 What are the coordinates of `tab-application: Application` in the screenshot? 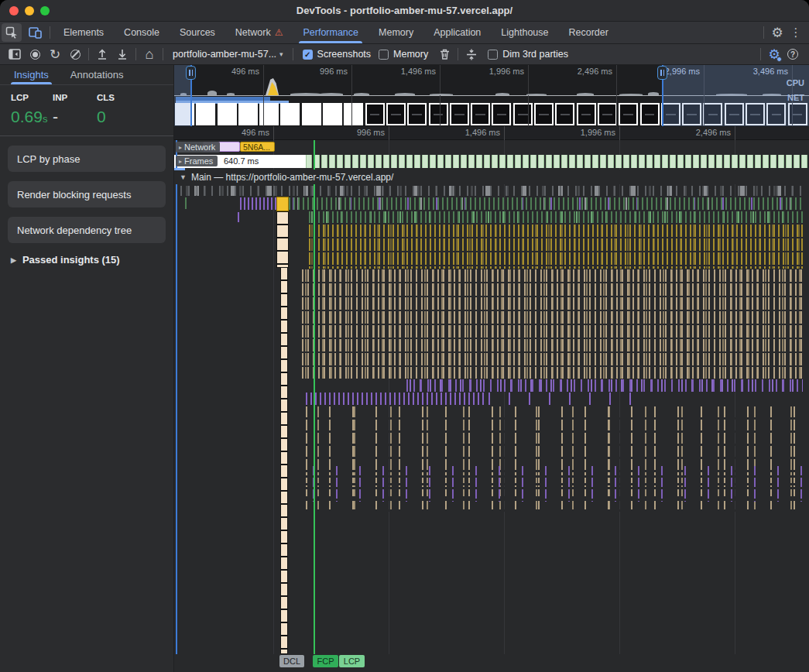 It's located at (457, 33).